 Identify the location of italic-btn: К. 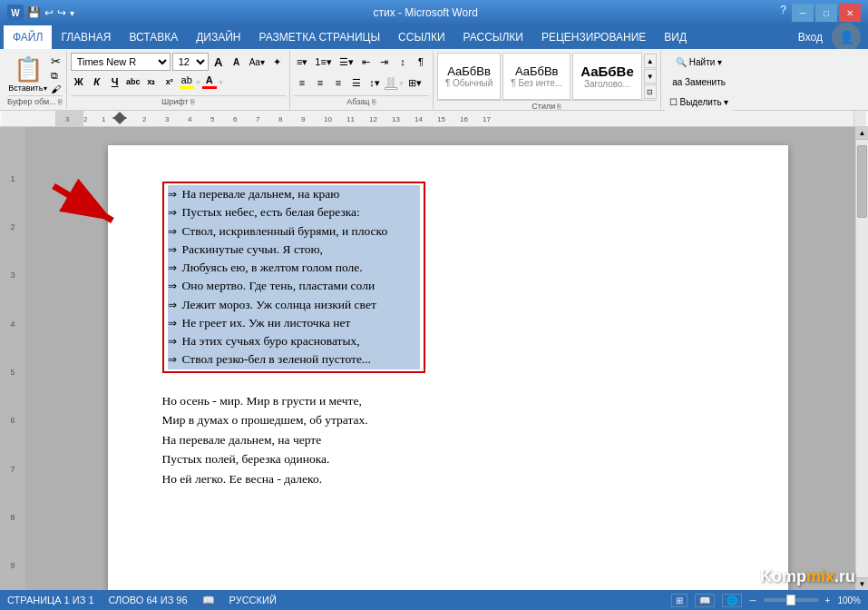
(97, 82).